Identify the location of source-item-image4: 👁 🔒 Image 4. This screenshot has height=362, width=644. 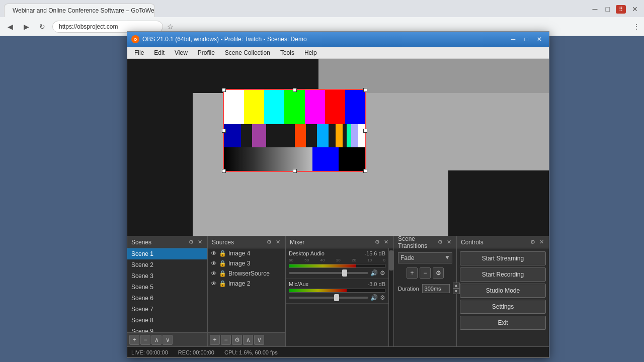
(247, 253).